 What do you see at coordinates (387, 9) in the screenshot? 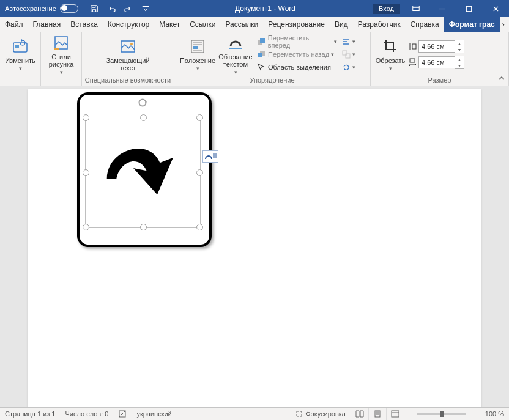
I see `sign-in-button: Вход` at bounding box center [387, 9].